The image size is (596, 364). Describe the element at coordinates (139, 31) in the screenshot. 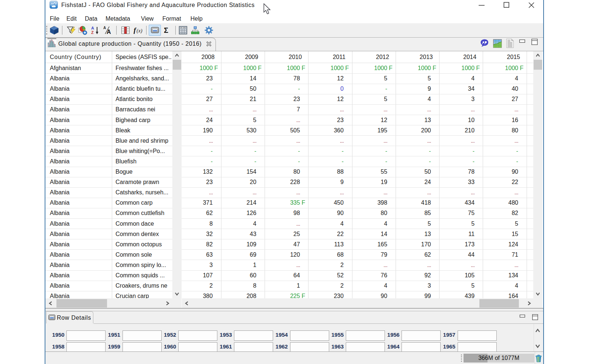

I see `svg-text: (x)` at that location.